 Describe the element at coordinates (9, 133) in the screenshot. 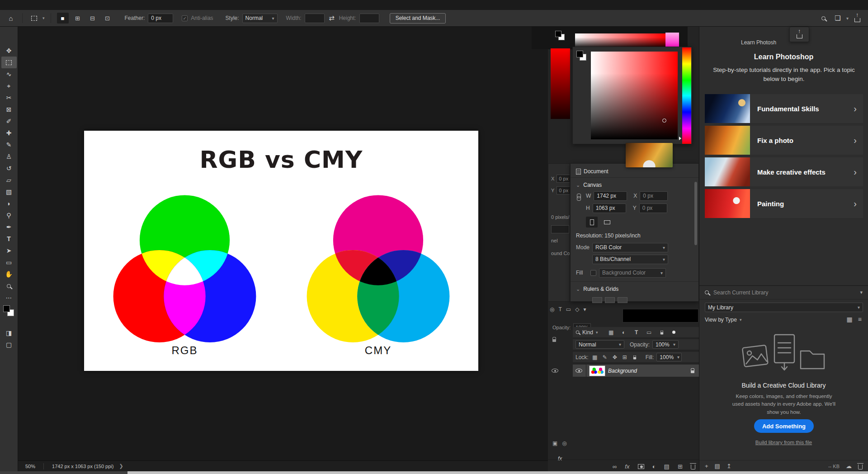

I see `tool-healing-brush: ✚` at that location.